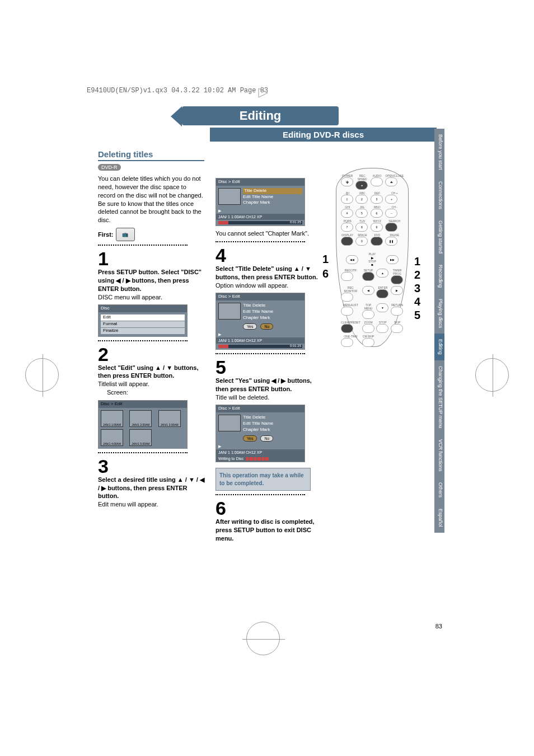 The width and height of the screenshot is (534, 756). What do you see at coordinates (269, 397) in the screenshot?
I see `step-5-sub: Title will be deleted.` at bounding box center [269, 397].